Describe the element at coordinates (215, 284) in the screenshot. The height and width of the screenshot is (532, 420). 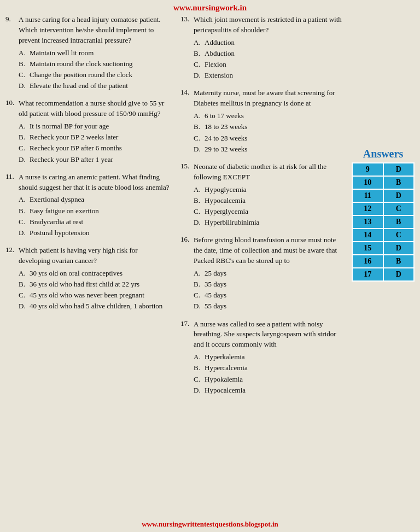
I see `option-text: 35 days` at that location.